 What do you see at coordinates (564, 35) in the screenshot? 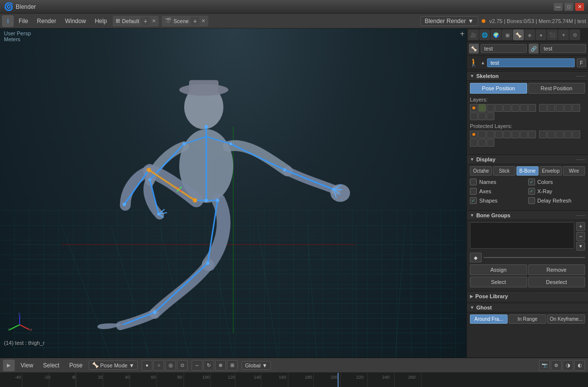
I see `prop-tab-particles: ✦` at bounding box center [564, 35].